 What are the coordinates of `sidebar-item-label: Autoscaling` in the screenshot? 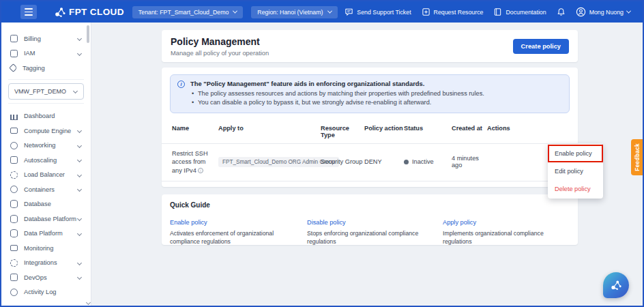 It's located at (50, 160).